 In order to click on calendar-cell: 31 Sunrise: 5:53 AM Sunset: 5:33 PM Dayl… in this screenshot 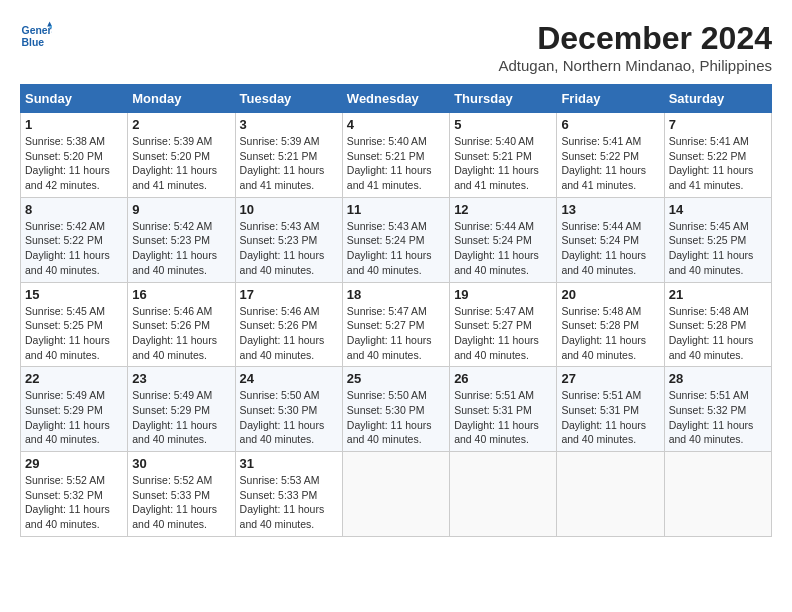, I will do `click(288, 494)`.